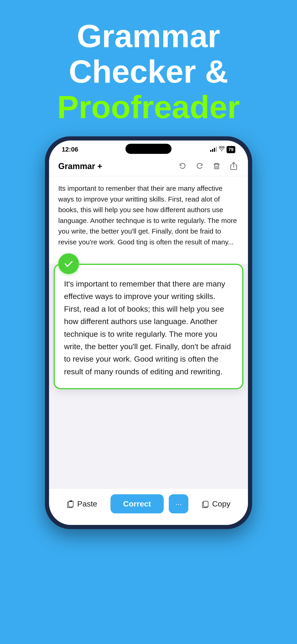 The width and height of the screenshot is (297, 644). Describe the element at coordinates (222, 150) in the screenshot. I see `wifi-icon` at that location.